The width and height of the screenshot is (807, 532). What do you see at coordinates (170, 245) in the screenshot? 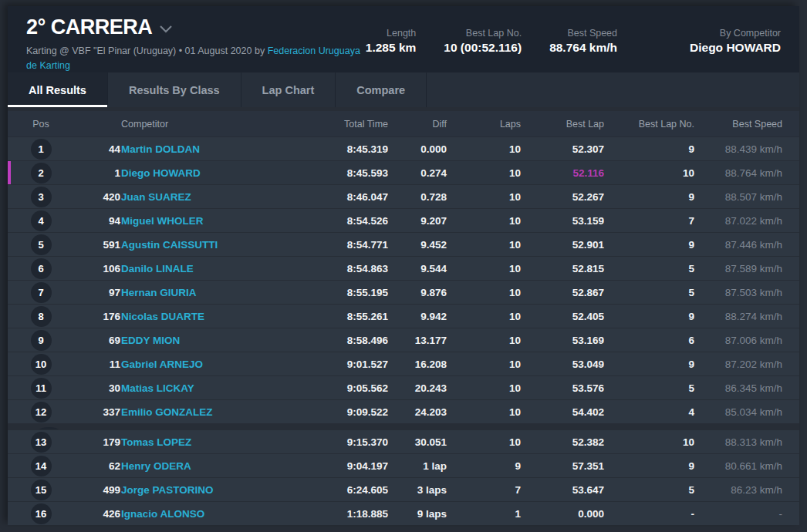
I see `competitor-link: Agustin CAISSUTTI` at bounding box center [170, 245].